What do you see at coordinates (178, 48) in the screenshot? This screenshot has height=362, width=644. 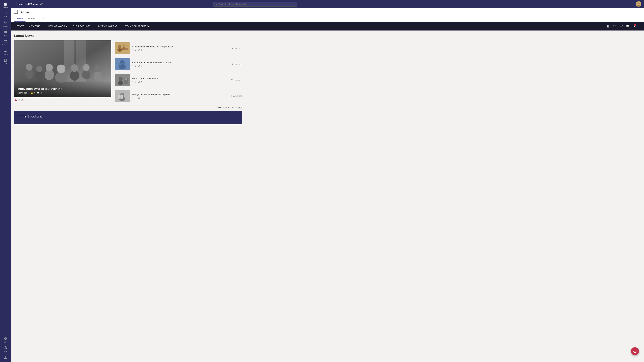 I see `news-item: Great market awareness for new products …` at bounding box center [178, 48].